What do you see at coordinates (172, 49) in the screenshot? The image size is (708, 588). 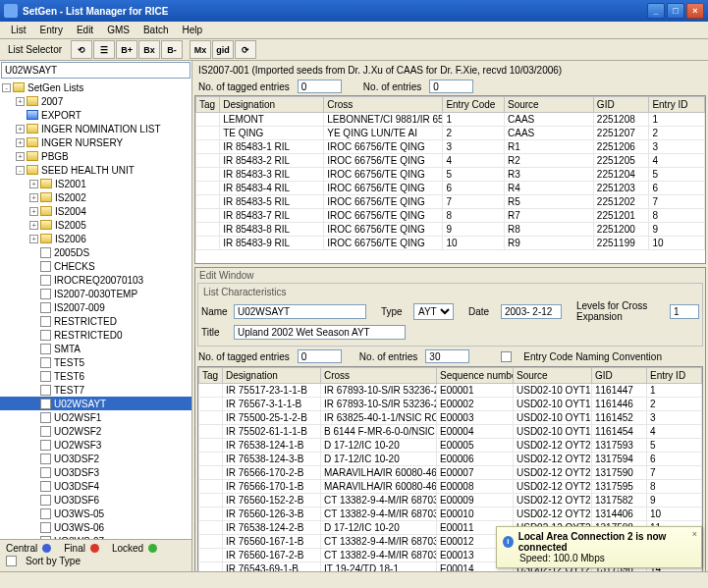 I see `toolbar-btn-4: B-` at bounding box center [172, 49].